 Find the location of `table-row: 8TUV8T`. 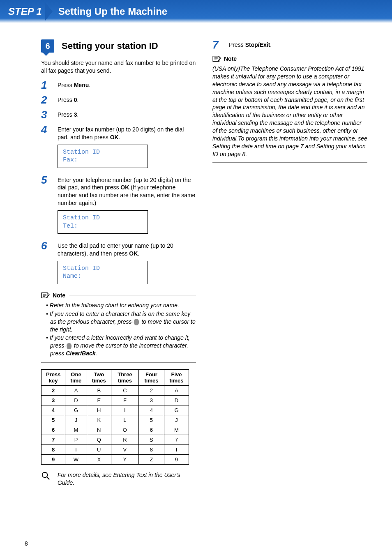

table-row: 8TUV8T is located at coordinates (115, 450).